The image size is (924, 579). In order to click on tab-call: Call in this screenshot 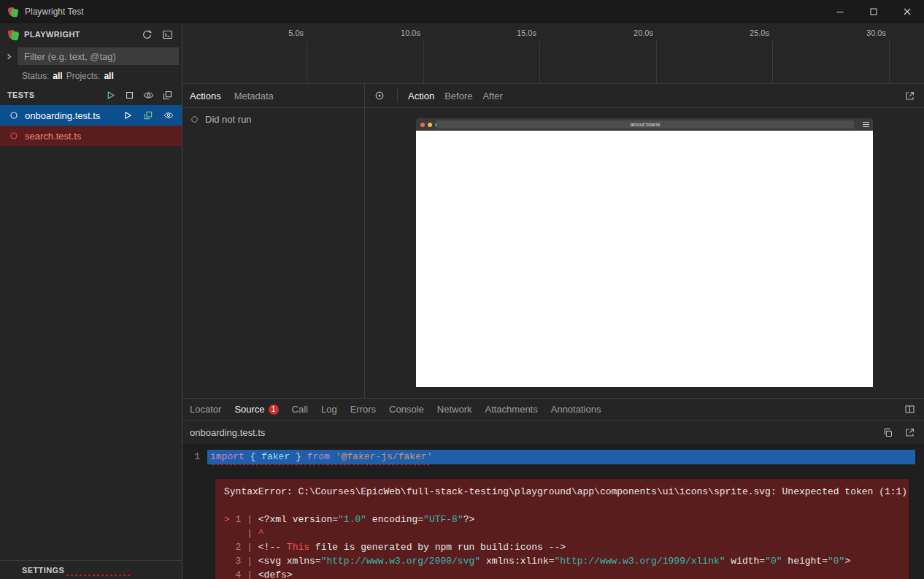, I will do `click(300, 409)`.